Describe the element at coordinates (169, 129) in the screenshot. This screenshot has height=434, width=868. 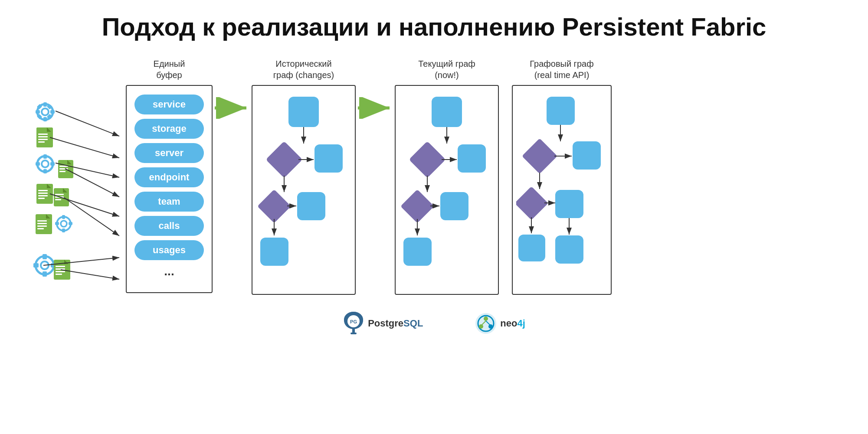
I see `buffer-item-storage: storage` at that location.